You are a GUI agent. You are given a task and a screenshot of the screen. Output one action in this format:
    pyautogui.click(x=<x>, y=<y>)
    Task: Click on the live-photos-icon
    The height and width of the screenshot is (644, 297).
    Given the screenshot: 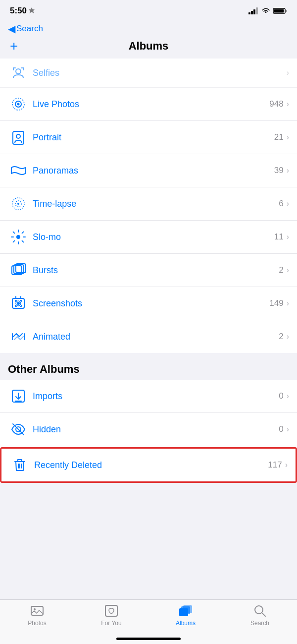 What is the action you would take?
    pyautogui.click(x=18, y=104)
    